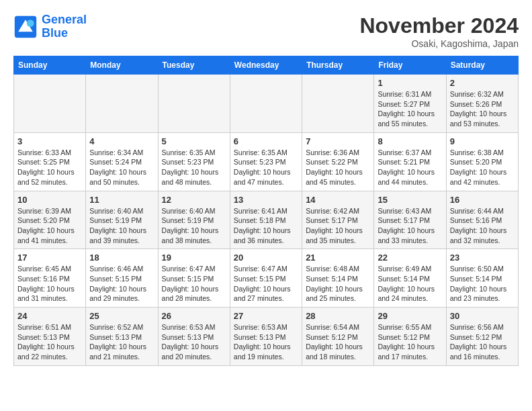 The height and width of the screenshot is (411, 532). Describe the element at coordinates (439, 26) in the screenshot. I see `month-title: November 2024` at that location.